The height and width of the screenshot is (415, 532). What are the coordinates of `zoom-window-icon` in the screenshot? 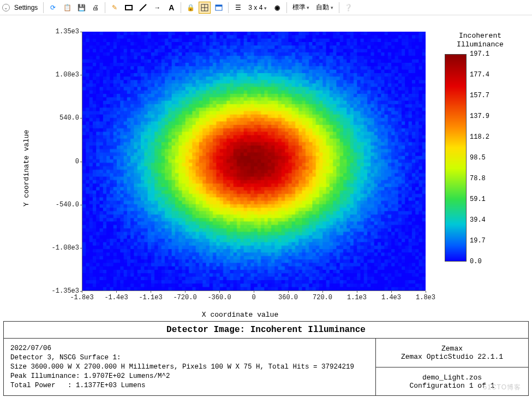 It's located at (205, 8).